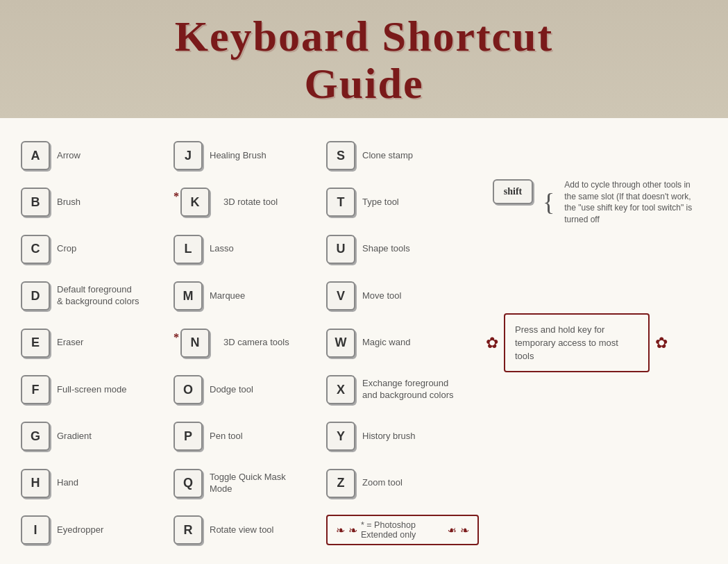 Image resolution: width=728 pixels, height=564 pixels. What do you see at coordinates (248, 483) in the screenshot?
I see `label-q: Toggle Quick MaskMode` at bounding box center [248, 483].